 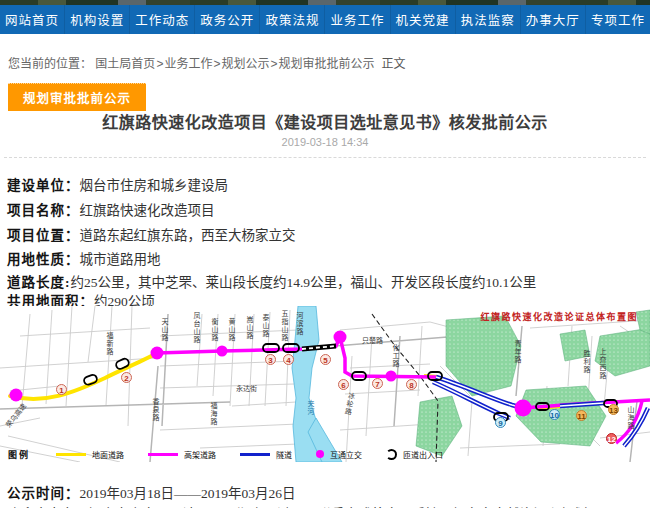 What do you see at coordinates (245, 64) in the screenshot?
I see `breadcrumb-link-plan-notices: 规划公示` at bounding box center [245, 64].